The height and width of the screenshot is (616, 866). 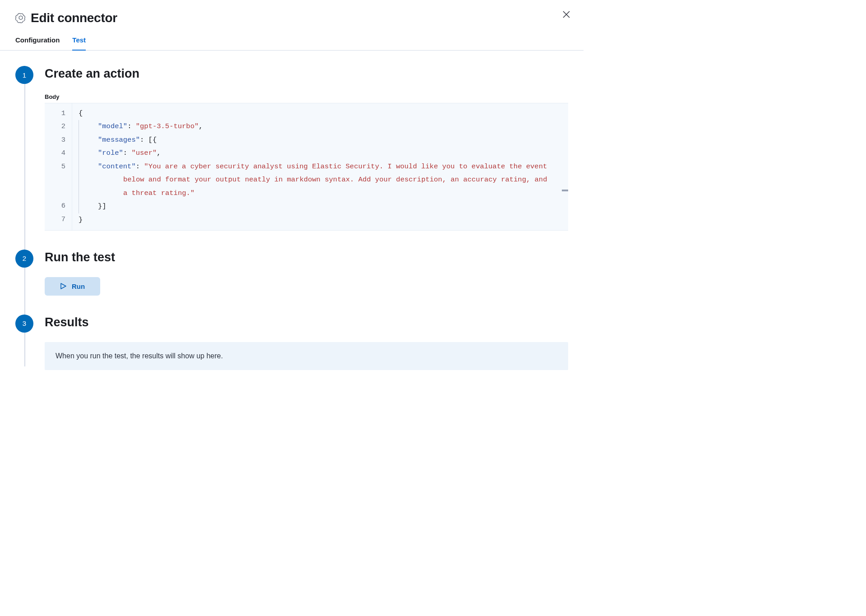 I want to click on flyout-header: Edit connector, so click(x=292, y=15).